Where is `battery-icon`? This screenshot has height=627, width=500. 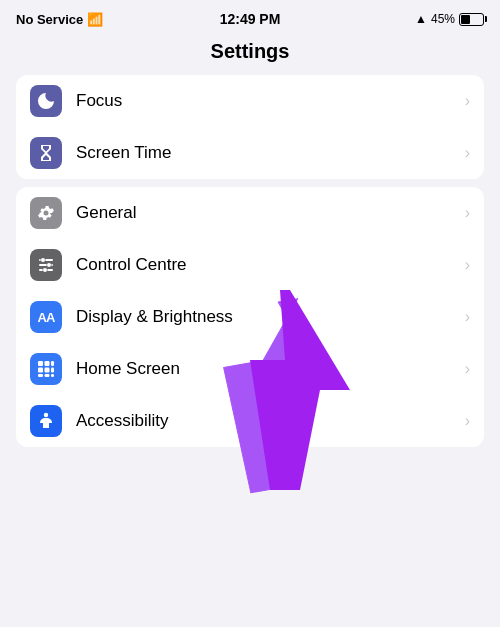
battery-icon is located at coordinates (472, 20).